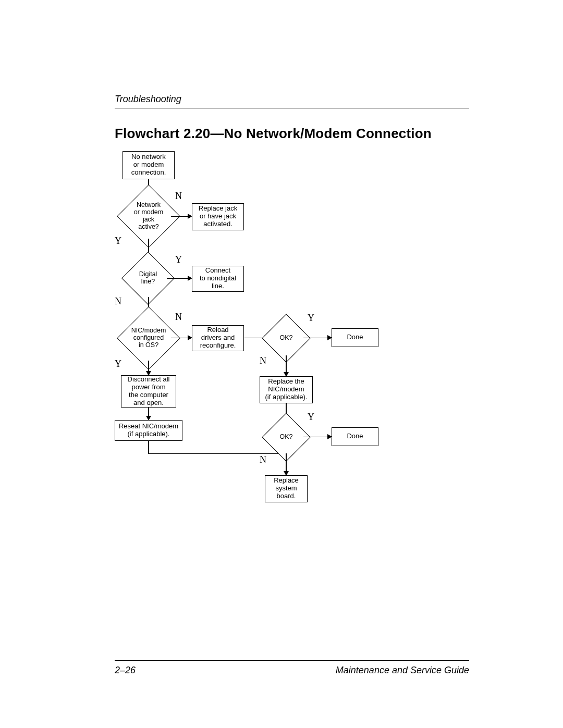 The height and width of the screenshot is (728, 563). I want to click on guide-title: Maintenance and Service Guide, so click(402, 670).